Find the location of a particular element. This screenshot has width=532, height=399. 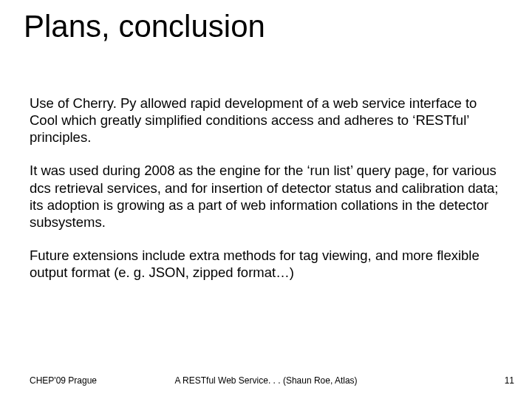

slide-title: Plans, conclusion is located at coordinates (145, 27).